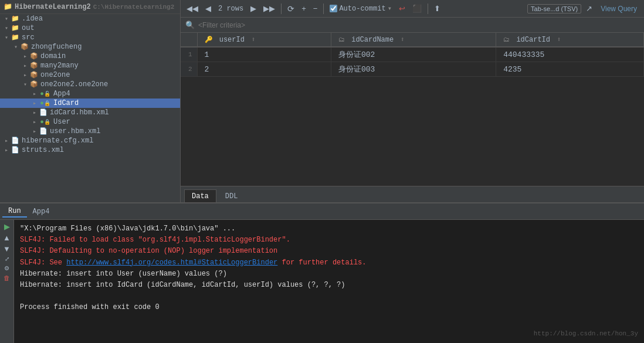 This screenshot has height=343, width=644. Describe the element at coordinates (90, 122) in the screenshot. I see `tree-item-User: ▸●🔒User` at that location.